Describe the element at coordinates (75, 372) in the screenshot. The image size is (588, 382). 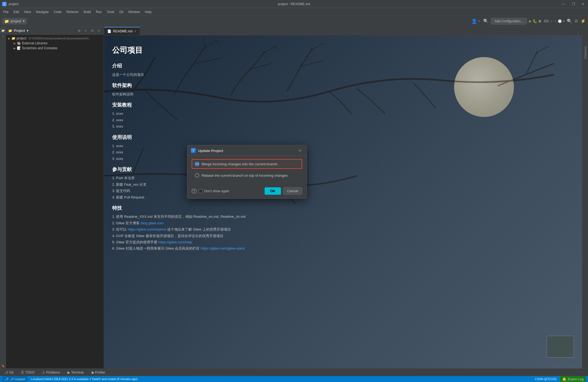
I see `bottom-tab-terminal: ▶ Terminal` at that location.